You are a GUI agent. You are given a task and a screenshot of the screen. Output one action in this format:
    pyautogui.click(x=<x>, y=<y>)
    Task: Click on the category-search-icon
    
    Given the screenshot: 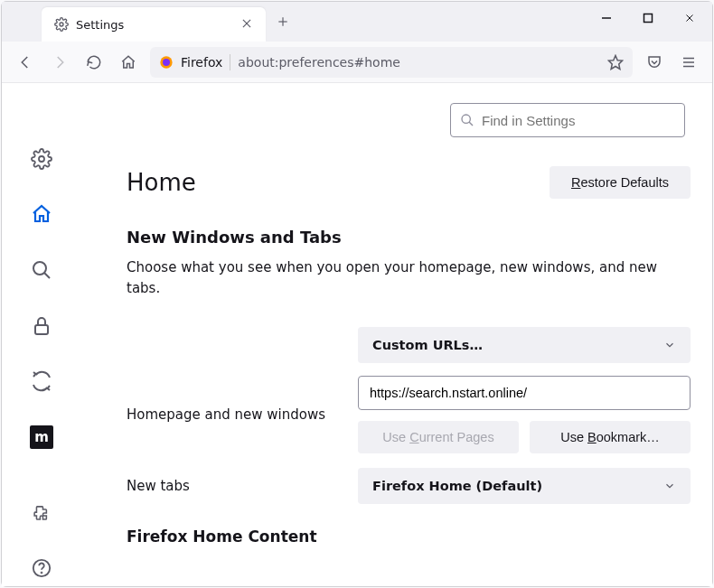 What is the action you would take?
    pyautogui.click(x=42, y=270)
    